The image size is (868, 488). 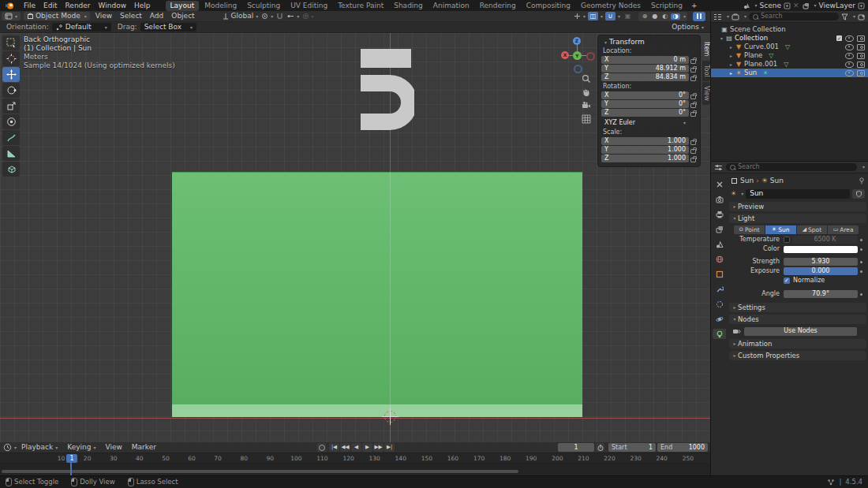 I want to click on timeline-scrollbar, so click(x=260, y=471).